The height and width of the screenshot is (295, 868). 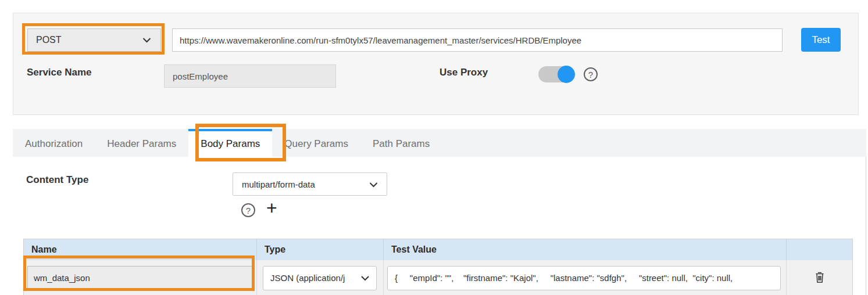 I want to click on service-name-label: Service Name, so click(x=59, y=73).